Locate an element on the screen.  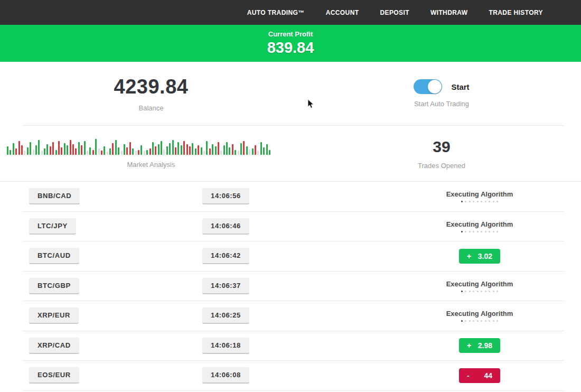
trades-opened-label: Trades Opened is located at coordinates (442, 166).